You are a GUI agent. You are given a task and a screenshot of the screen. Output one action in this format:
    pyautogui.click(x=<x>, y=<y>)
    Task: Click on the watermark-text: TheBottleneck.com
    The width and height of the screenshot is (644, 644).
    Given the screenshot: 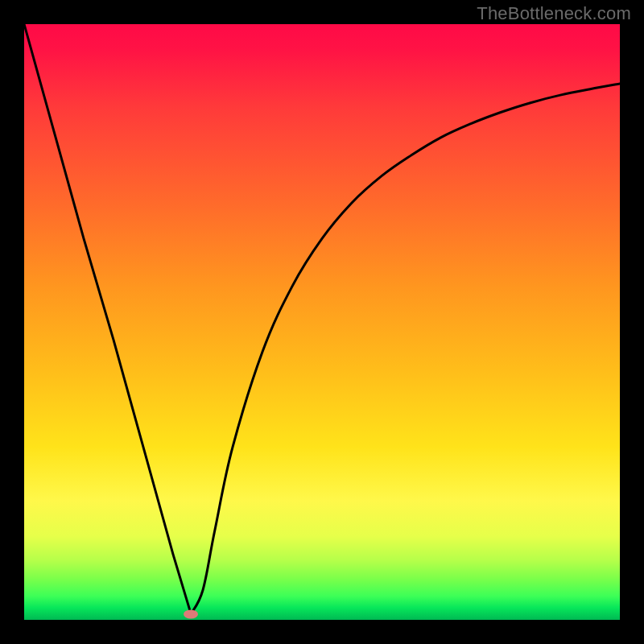 What is the action you would take?
    pyautogui.click(x=554, y=14)
    